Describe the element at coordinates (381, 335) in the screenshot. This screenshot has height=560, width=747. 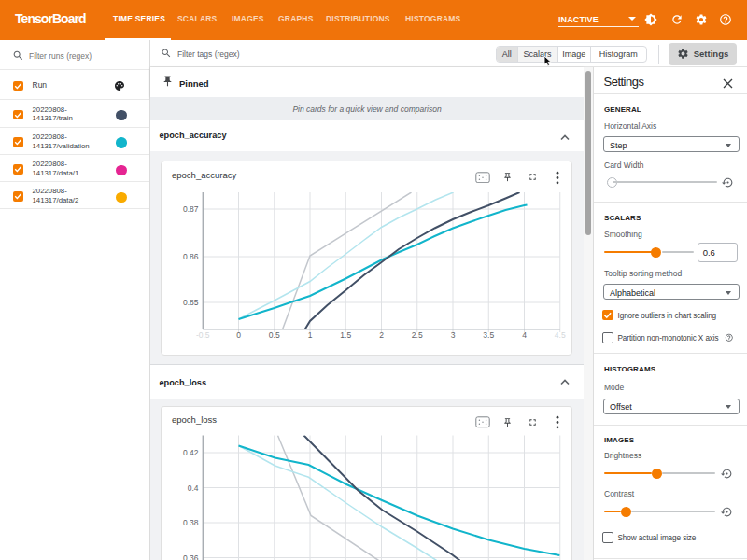
I see `svg-text: 2` at that location.